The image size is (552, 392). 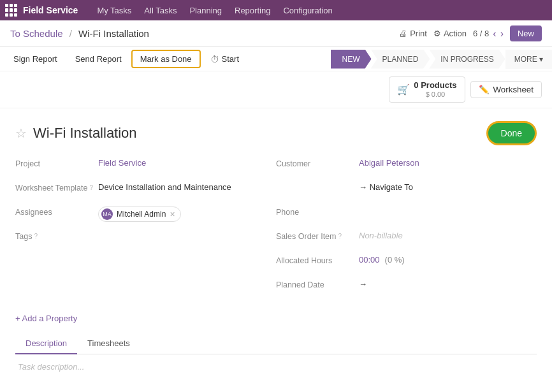 What do you see at coordinates (317, 236) in the screenshot?
I see `sales-order-label: Sales Order Item ?` at bounding box center [317, 236].